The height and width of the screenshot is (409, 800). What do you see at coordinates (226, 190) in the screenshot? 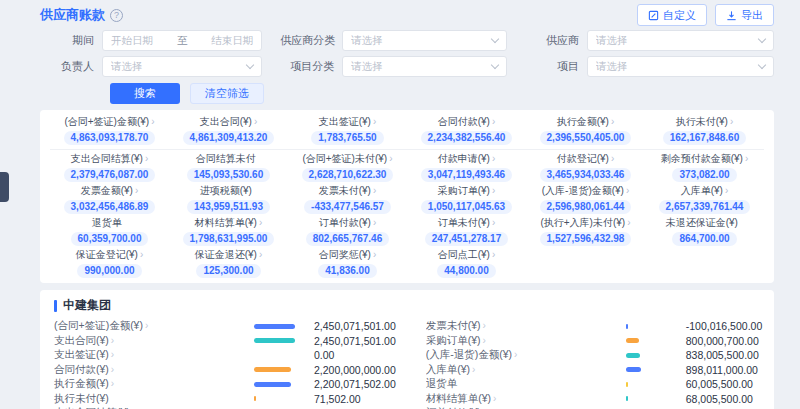
I see `stat-label: 进项税额(¥)` at bounding box center [226, 190].